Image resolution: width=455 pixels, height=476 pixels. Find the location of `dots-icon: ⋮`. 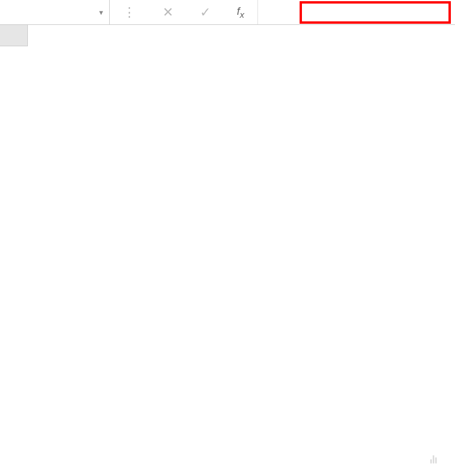

dots-icon: ⋮ is located at coordinates (129, 12).